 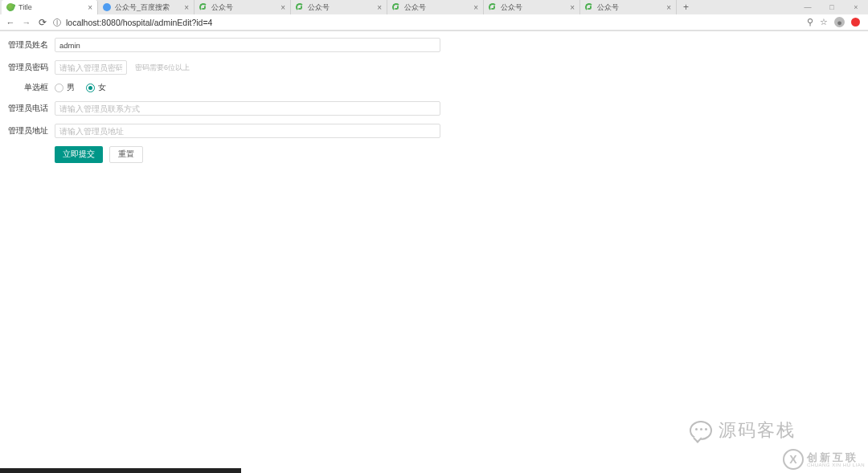 What do you see at coordinates (248, 131) in the screenshot?
I see `address-input` at bounding box center [248, 131].